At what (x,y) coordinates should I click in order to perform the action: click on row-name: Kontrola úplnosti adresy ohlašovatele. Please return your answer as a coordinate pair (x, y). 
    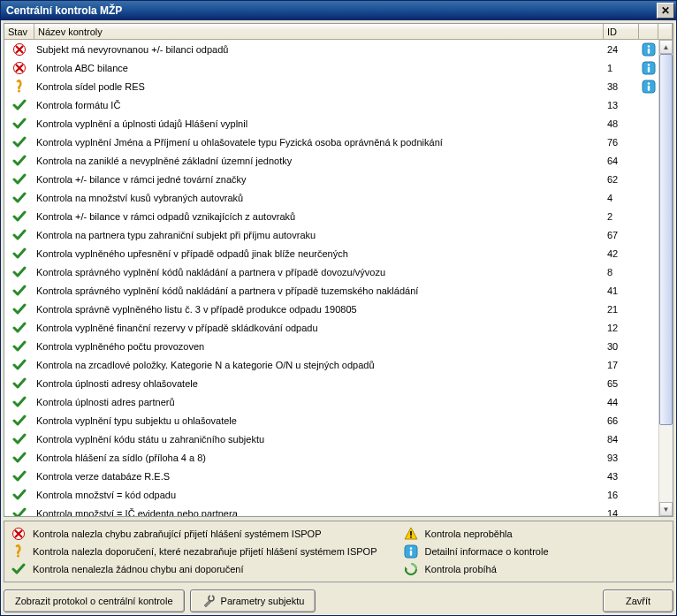
    Looking at the image, I should click on (319, 384).